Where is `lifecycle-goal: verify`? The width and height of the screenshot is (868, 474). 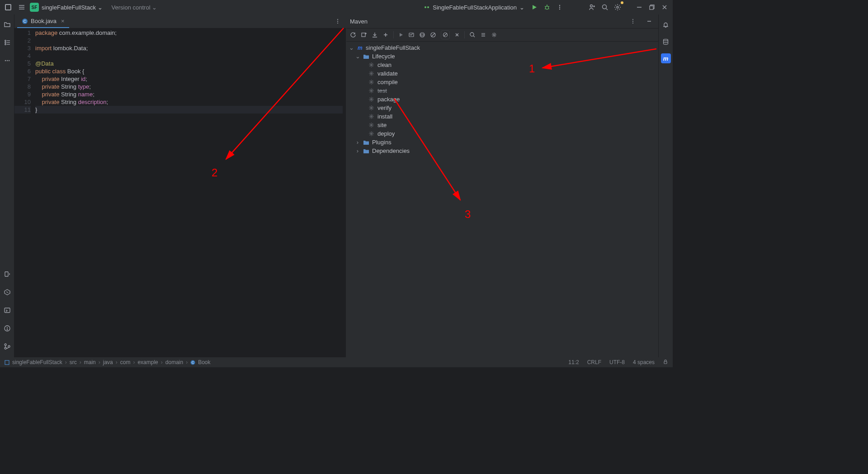 lifecycle-goal: verify is located at coordinates (384, 108).